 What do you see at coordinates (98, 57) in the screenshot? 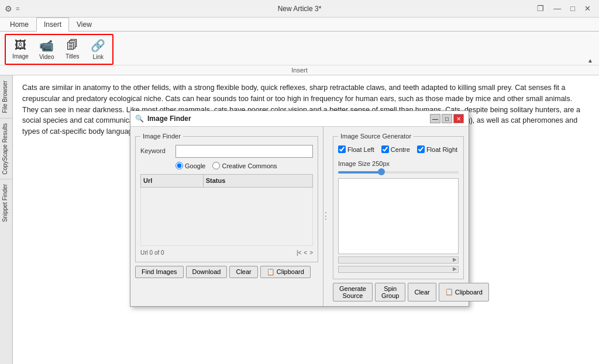
I see `link-label: Link` at bounding box center [98, 57].